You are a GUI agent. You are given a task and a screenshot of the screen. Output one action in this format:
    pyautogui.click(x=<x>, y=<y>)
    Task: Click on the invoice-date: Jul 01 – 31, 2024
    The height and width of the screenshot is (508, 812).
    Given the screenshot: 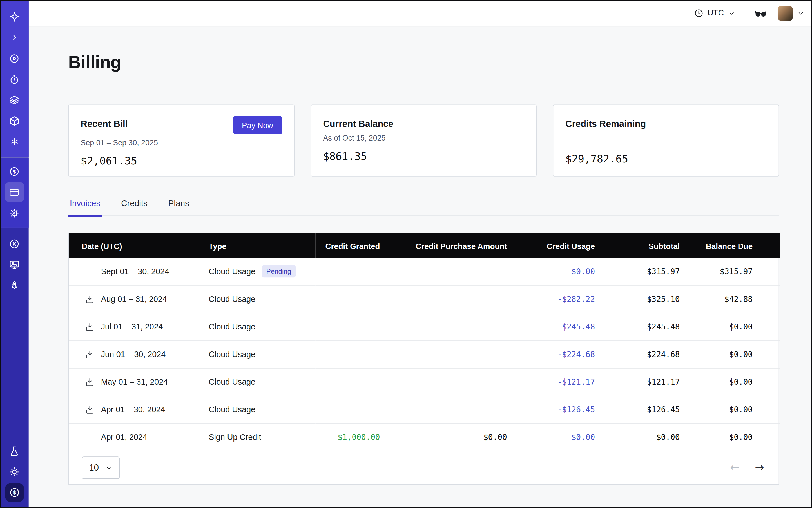 What is the action you would take?
    pyautogui.click(x=132, y=327)
    